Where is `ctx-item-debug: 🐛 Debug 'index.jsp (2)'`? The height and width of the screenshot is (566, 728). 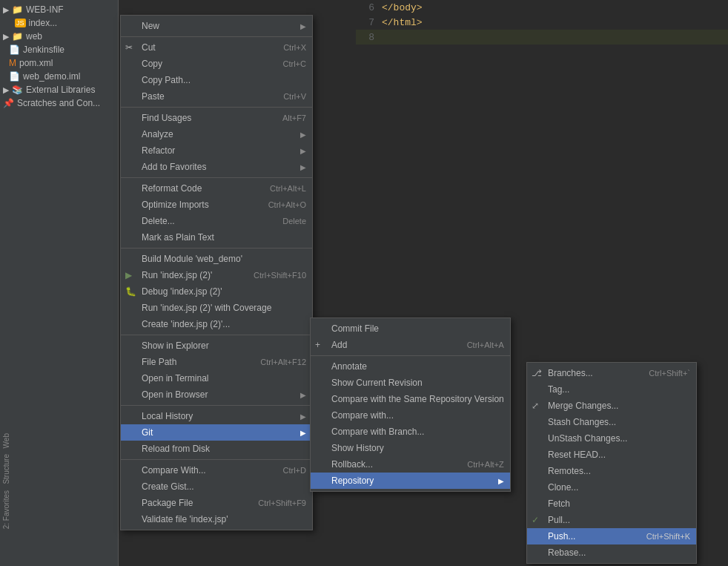
ctx-item-debug: 🐛 Debug 'index.jsp (2)' is located at coordinates (216, 292).